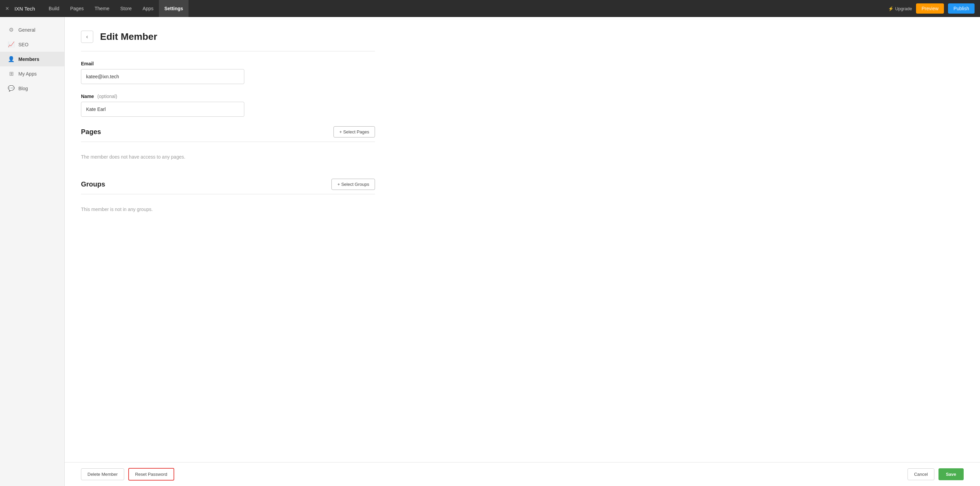 The height and width of the screenshot is (486, 980). What do you see at coordinates (355, 132) in the screenshot?
I see `select-pages-button: + Select Pages` at bounding box center [355, 132].